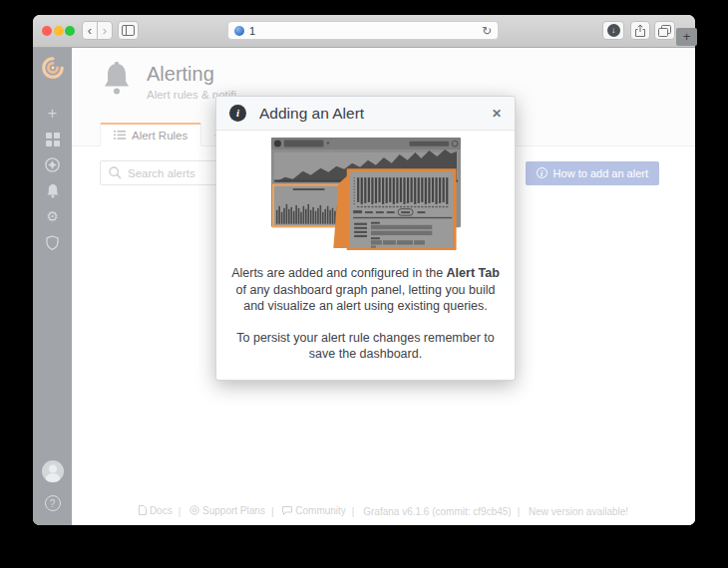  Describe the element at coordinates (613, 30) in the screenshot. I see `downloads-button: ↓` at that location.